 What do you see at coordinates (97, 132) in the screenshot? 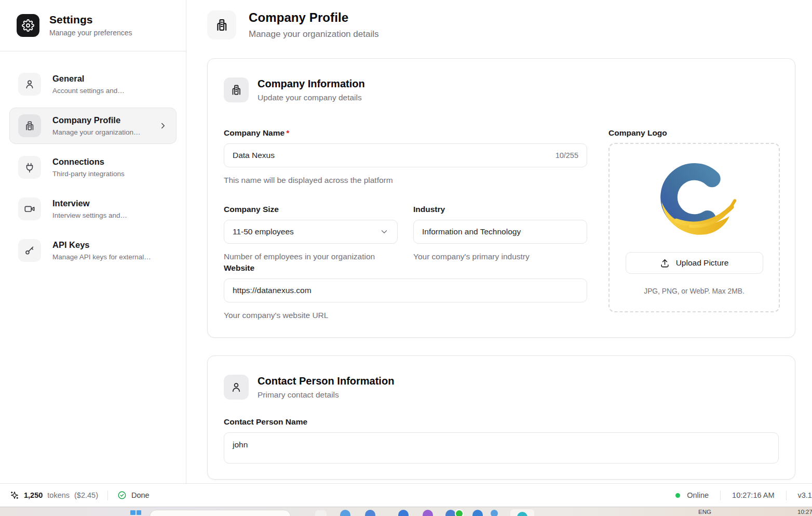
I see `sidebar-item-description: Manage your organization…` at bounding box center [97, 132].